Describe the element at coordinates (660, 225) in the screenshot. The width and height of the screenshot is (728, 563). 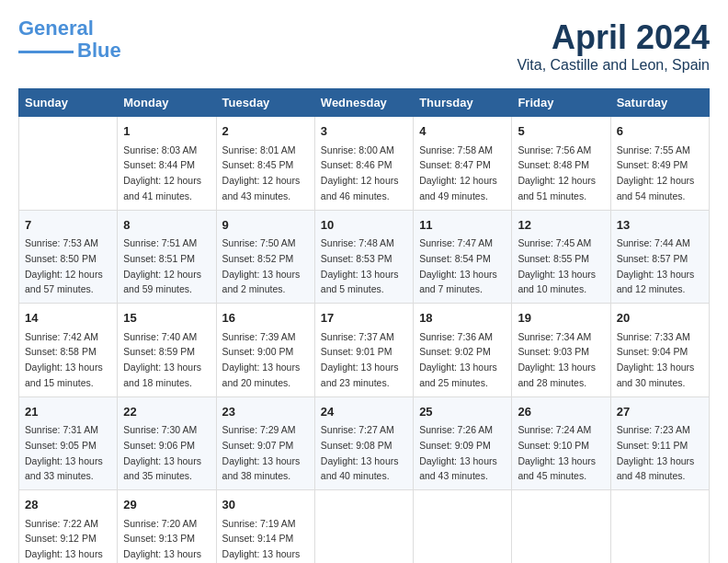
I see `day-number: 13` at that location.